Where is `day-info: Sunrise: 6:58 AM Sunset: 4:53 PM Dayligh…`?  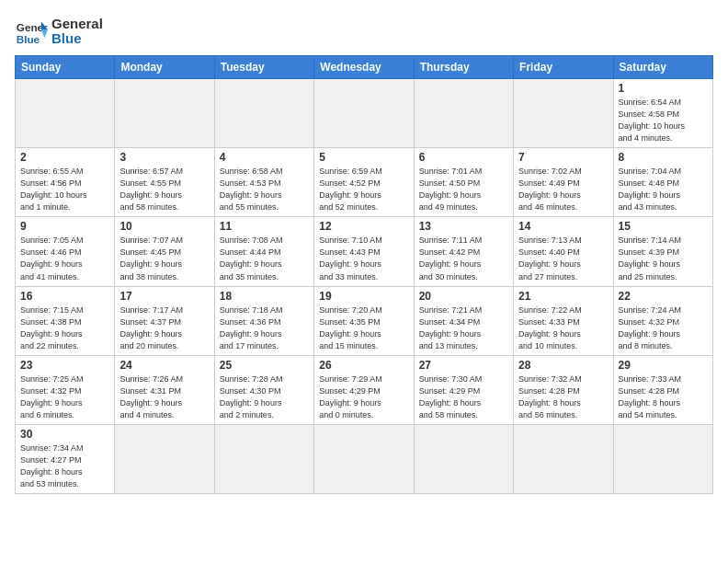
day-info: Sunrise: 6:58 AM Sunset: 4:53 PM Dayligh… is located at coordinates (265, 190).